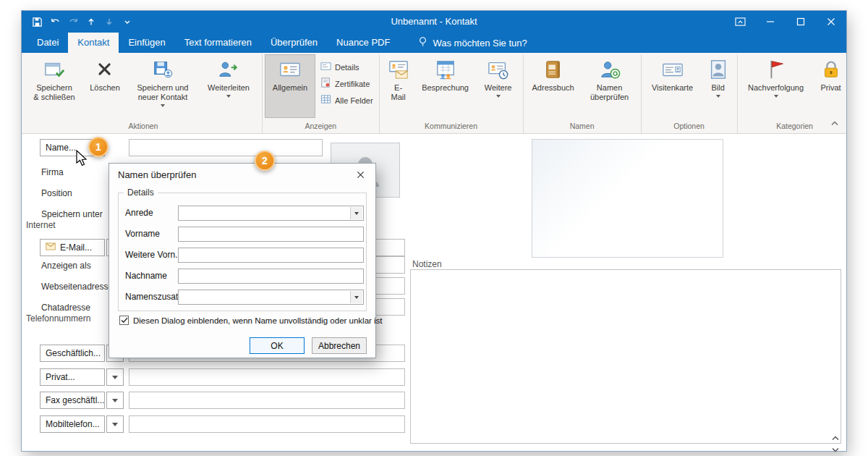 This screenshot has height=456, width=868. What do you see at coordinates (294, 43) in the screenshot?
I see `tab-ueberpruefen: Überprüfen` at bounding box center [294, 43].